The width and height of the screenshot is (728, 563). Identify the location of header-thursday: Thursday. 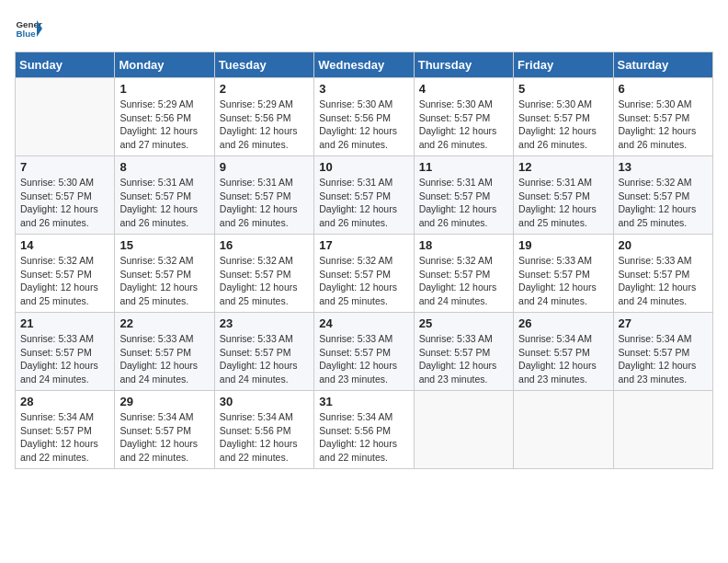
(463, 65).